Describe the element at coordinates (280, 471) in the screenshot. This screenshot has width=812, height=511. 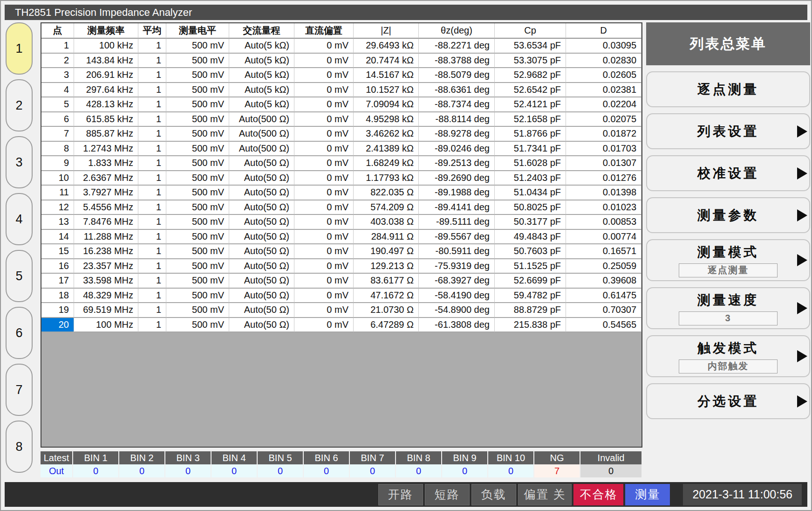
I see `bin-count-5: 0` at that location.